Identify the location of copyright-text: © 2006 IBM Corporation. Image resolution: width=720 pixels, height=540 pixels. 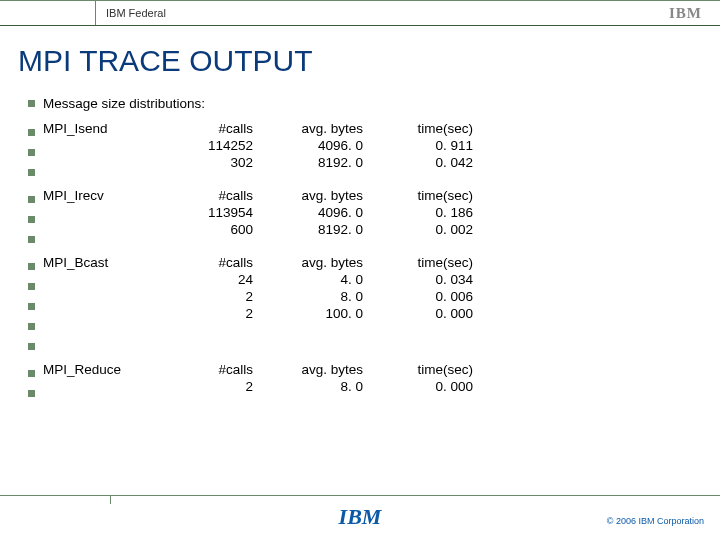
(656, 521).